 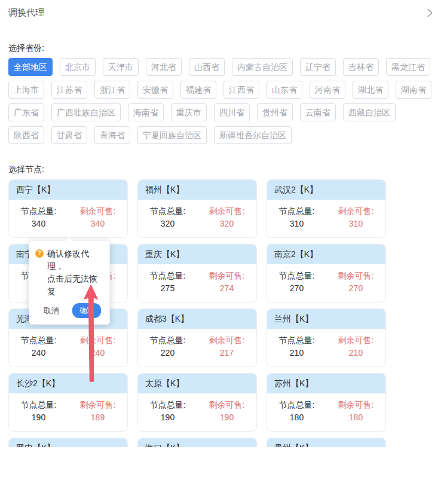 I want to click on node-card-body: 节点总量: 270 剩余可售: 270, so click(x=326, y=280).